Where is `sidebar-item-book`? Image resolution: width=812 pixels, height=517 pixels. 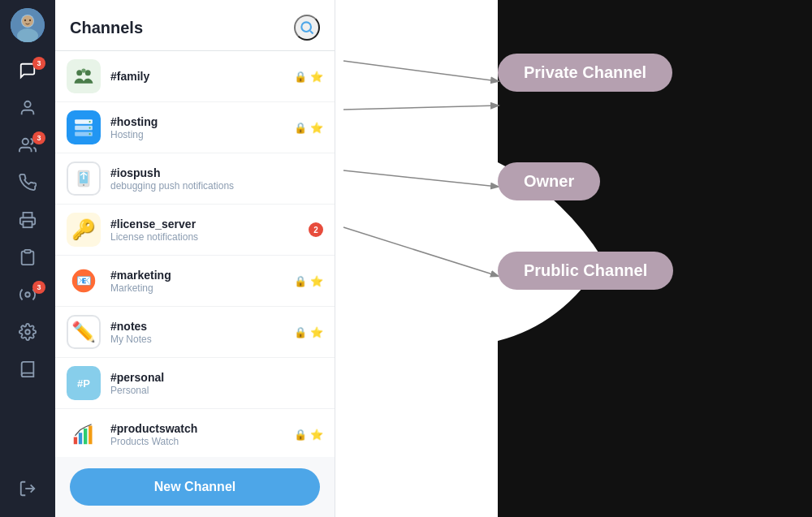 sidebar-item-book is located at coordinates (28, 369).